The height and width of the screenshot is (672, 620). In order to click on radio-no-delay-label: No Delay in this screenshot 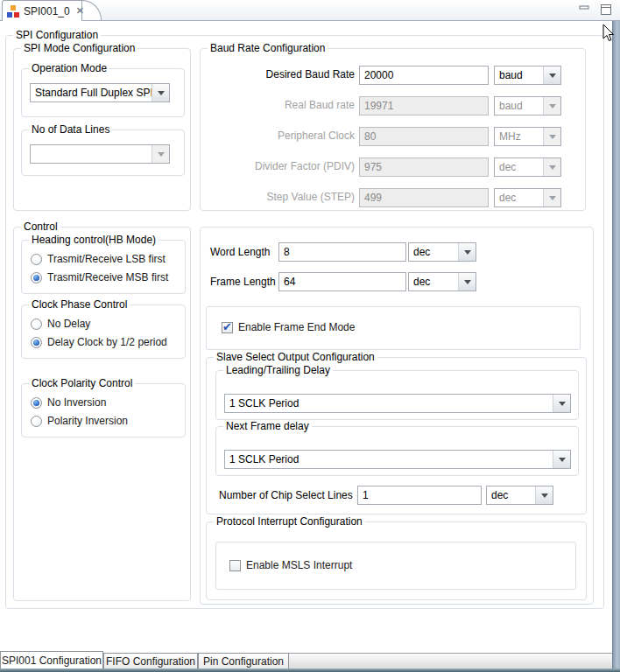, I will do `click(68, 324)`.